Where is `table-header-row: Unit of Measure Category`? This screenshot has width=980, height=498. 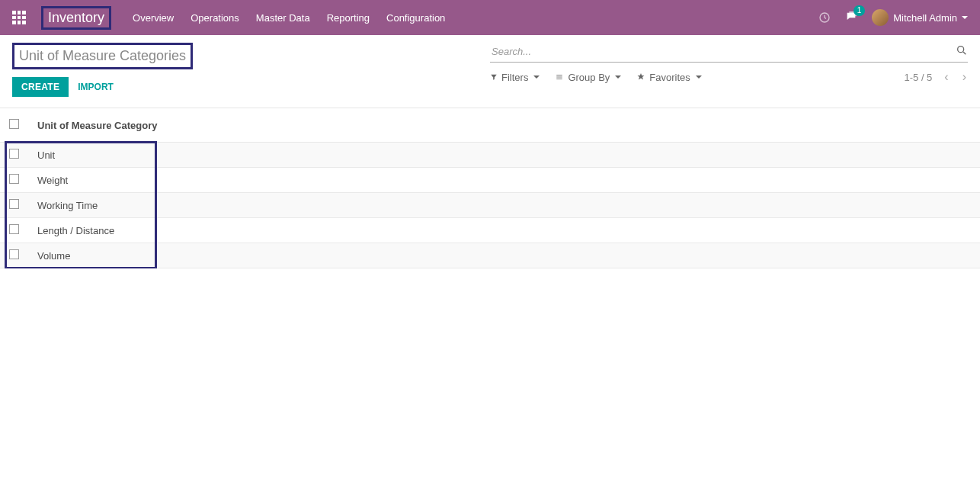
table-header-row: Unit of Measure Category is located at coordinates (490, 125).